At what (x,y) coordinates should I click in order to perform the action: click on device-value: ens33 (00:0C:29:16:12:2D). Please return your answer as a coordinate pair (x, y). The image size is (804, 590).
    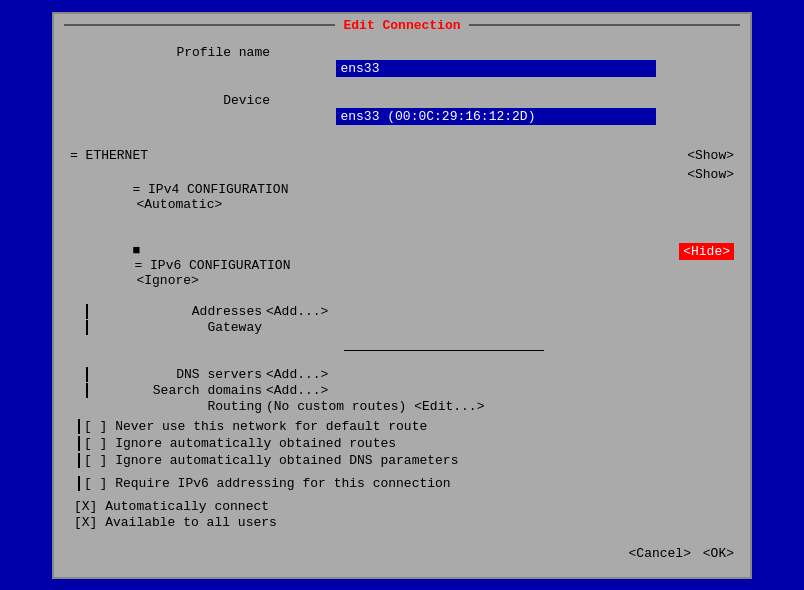
    Looking at the image, I should click on (465, 116).